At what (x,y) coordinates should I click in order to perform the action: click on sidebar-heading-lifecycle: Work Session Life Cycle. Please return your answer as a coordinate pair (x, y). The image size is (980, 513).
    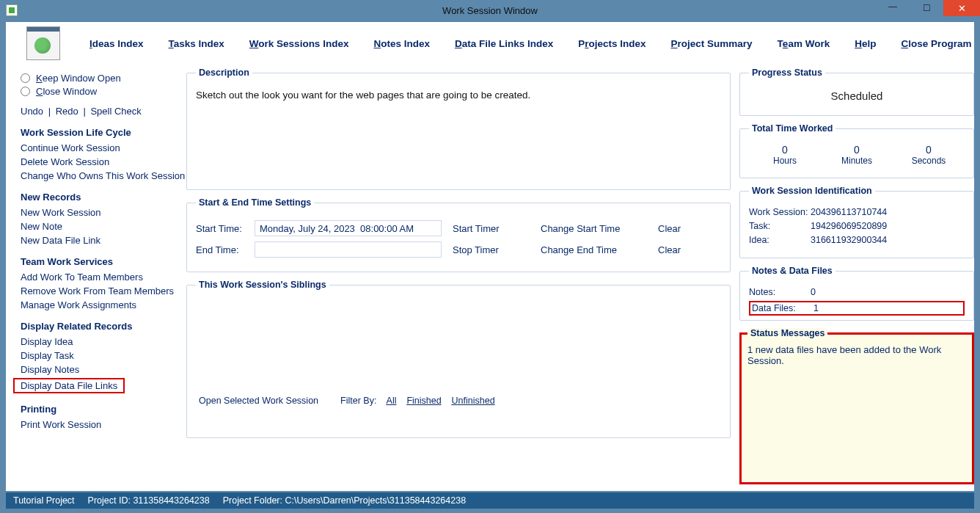
    Looking at the image, I should click on (103, 132).